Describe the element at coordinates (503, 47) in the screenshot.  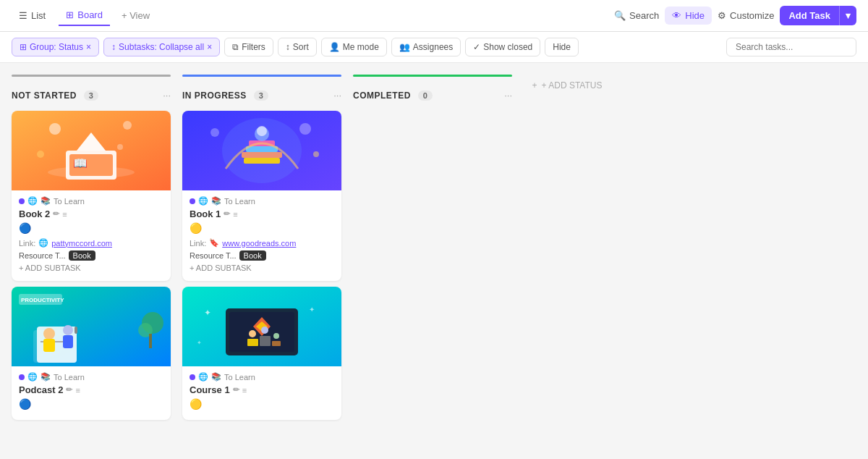
I see `show-closed-btn: ✓ Show closed` at that location.